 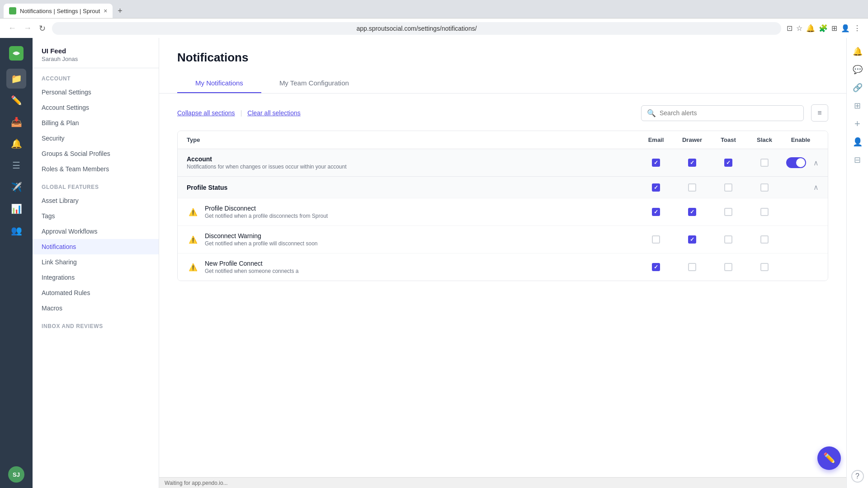 I want to click on sidebar-item-tags: Tags, so click(x=96, y=216).